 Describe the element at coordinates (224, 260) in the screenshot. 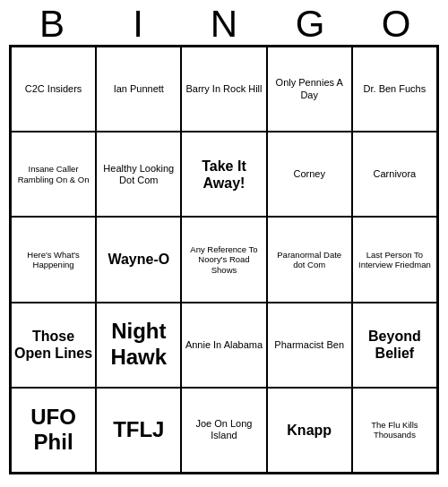

I see `cell-r2-c2: Any Reference To Noory's Road Shows` at that location.